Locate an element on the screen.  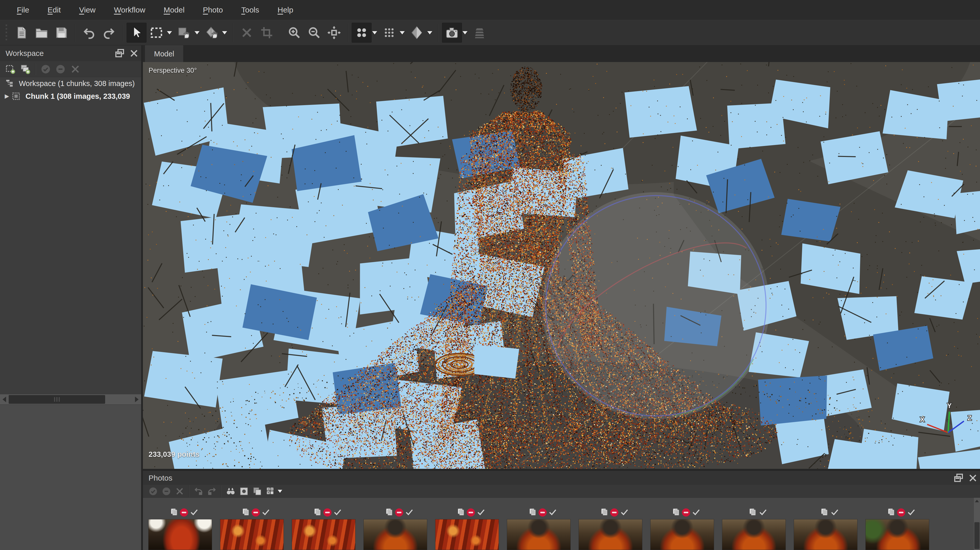
stacked-view-button is located at coordinates (257, 491).